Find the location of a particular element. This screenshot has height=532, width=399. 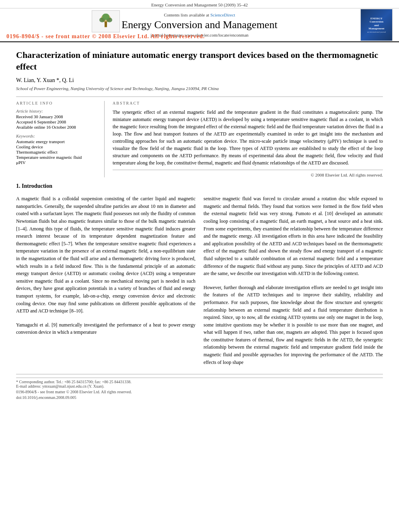

keyword-2: Cooling device is located at coordinates (57, 147).